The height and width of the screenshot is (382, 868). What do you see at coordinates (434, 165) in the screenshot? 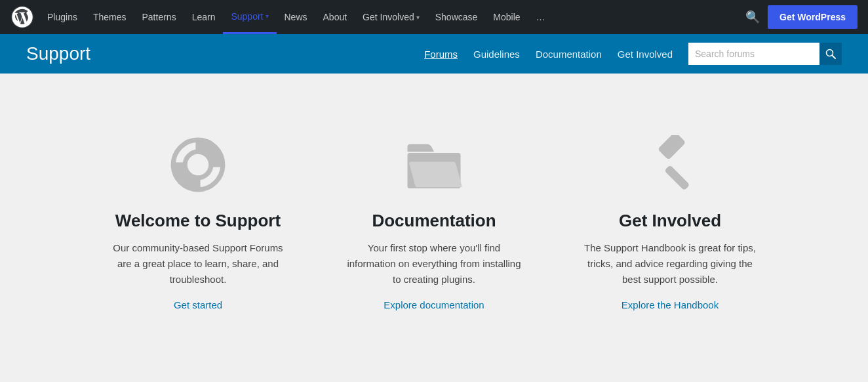
I see `folder-open-icon` at bounding box center [434, 165].